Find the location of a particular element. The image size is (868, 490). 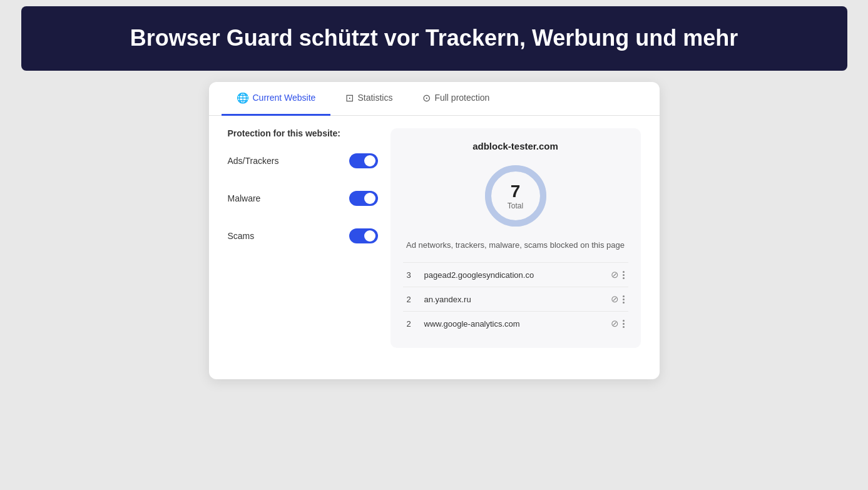

malware-toggle is located at coordinates (364, 198).